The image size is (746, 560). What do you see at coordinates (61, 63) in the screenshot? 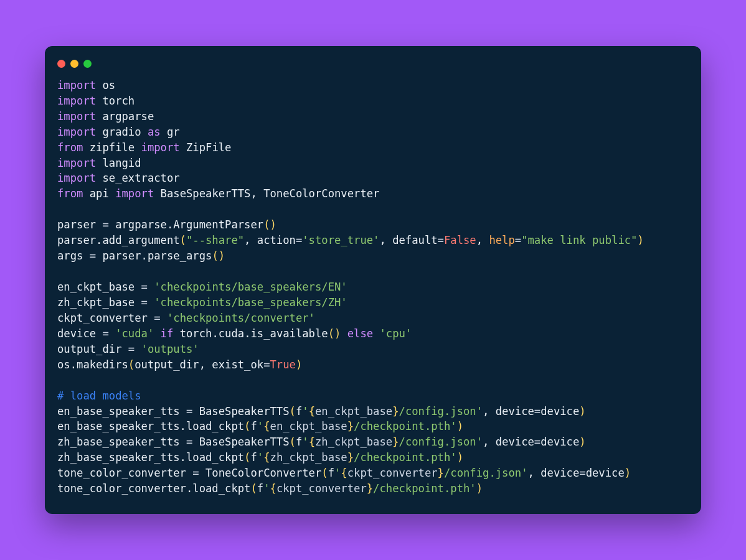
I see `close-icon` at bounding box center [61, 63].